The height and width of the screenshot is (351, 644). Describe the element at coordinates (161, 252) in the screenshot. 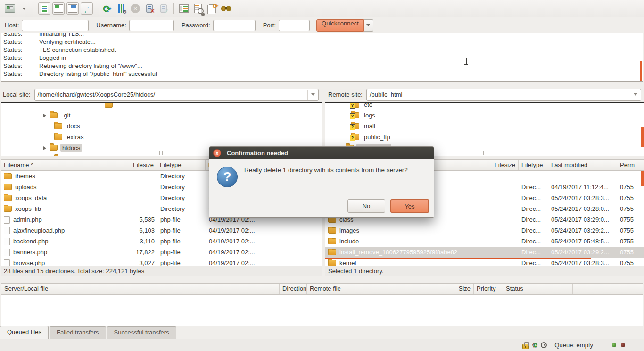

I see `file-row: banners.php17,822php-file04/19/2017 02:.…` at that location.